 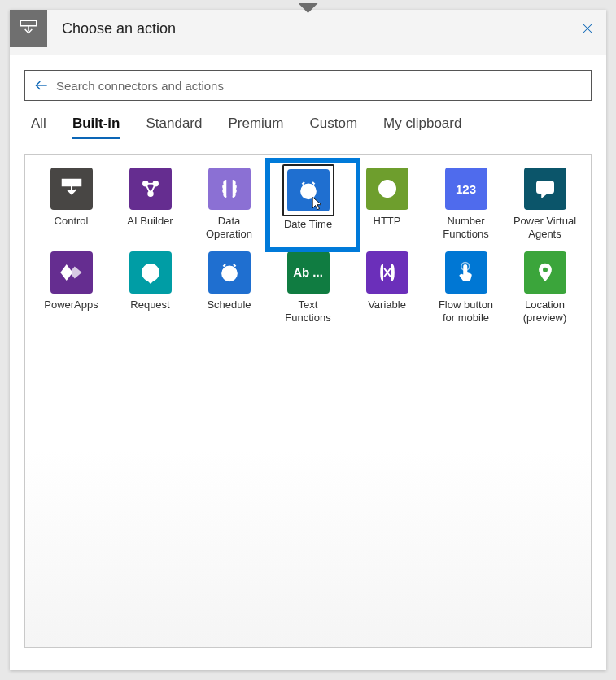 I want to click on connector-flow-button-for-mobile: Flow button for mobile, so click(x=465, y=288).